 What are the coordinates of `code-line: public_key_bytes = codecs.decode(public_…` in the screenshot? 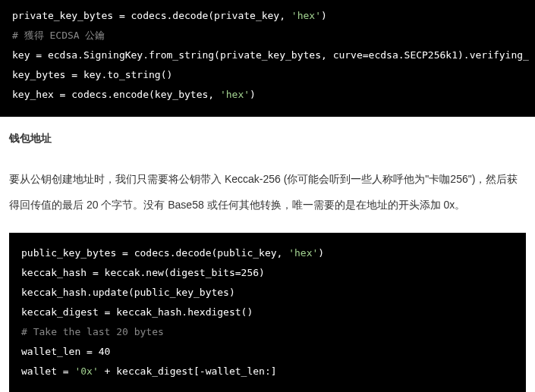 It's located at (267, 253).